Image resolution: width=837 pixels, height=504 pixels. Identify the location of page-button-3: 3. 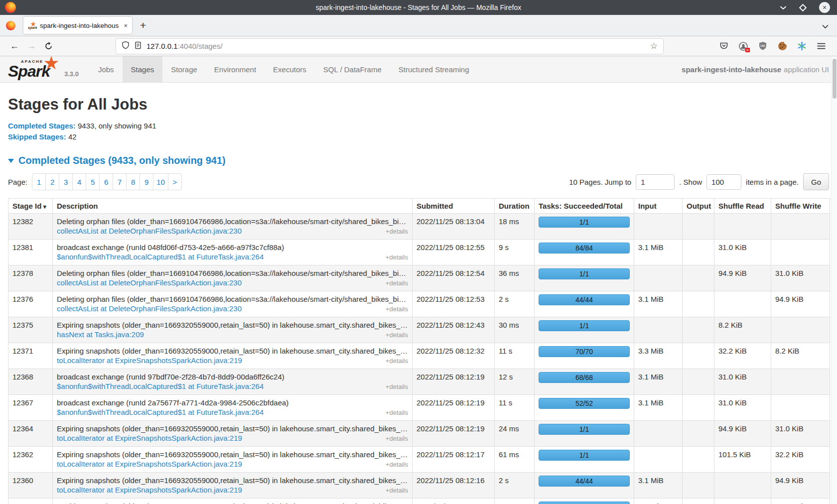
(66, 182).